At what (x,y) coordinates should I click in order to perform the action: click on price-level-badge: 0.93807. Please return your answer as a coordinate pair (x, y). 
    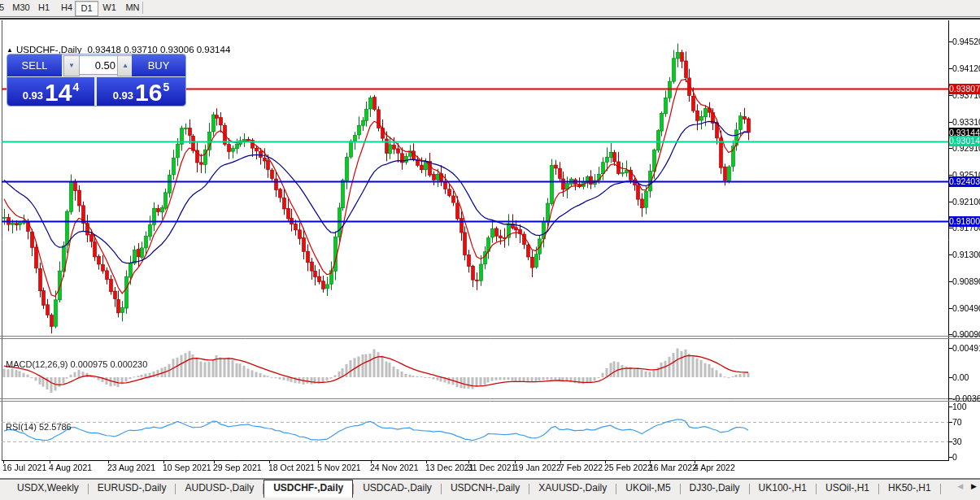
    Looking at the image, I should click on (965, 89).